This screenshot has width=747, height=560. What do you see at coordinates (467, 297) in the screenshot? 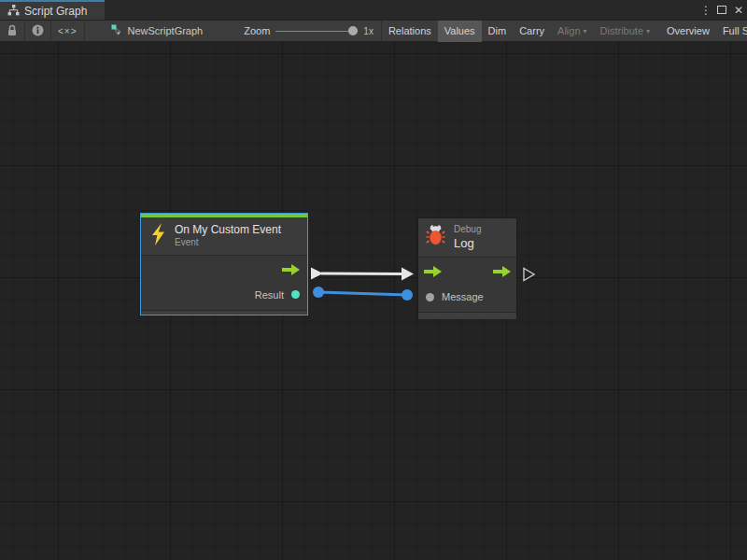
I see `message-input-port: Message` at bounding box center [467, 297].